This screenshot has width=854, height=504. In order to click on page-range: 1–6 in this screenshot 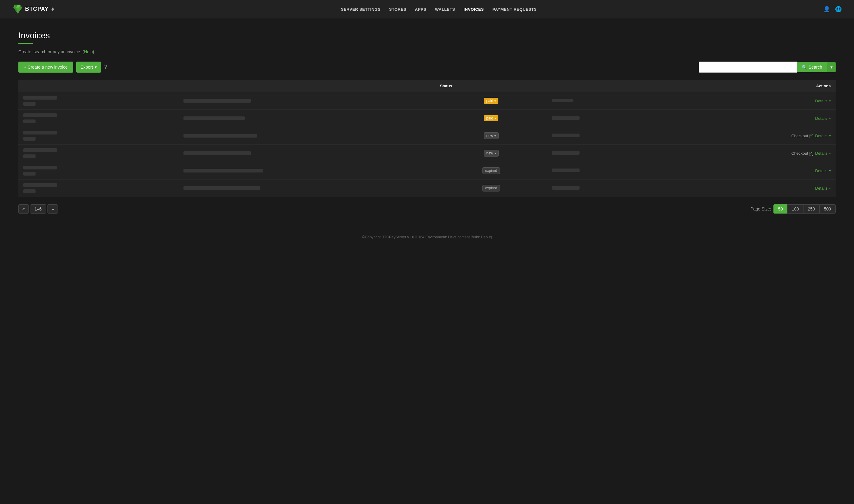, I will do `click(38, 209)`.